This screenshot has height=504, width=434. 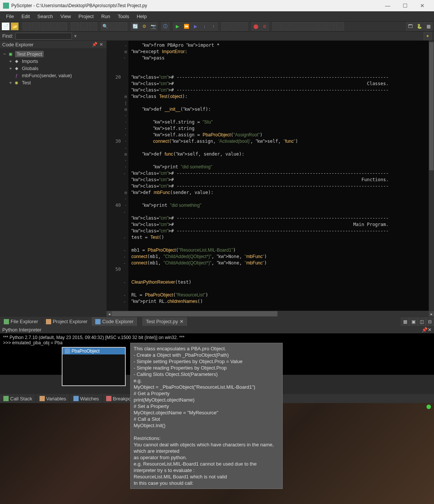 I want to click on left-panel: Code Explorer 📌 ✕ −▣ Test Project +◆ Imp…, so click(x=53, y=179).